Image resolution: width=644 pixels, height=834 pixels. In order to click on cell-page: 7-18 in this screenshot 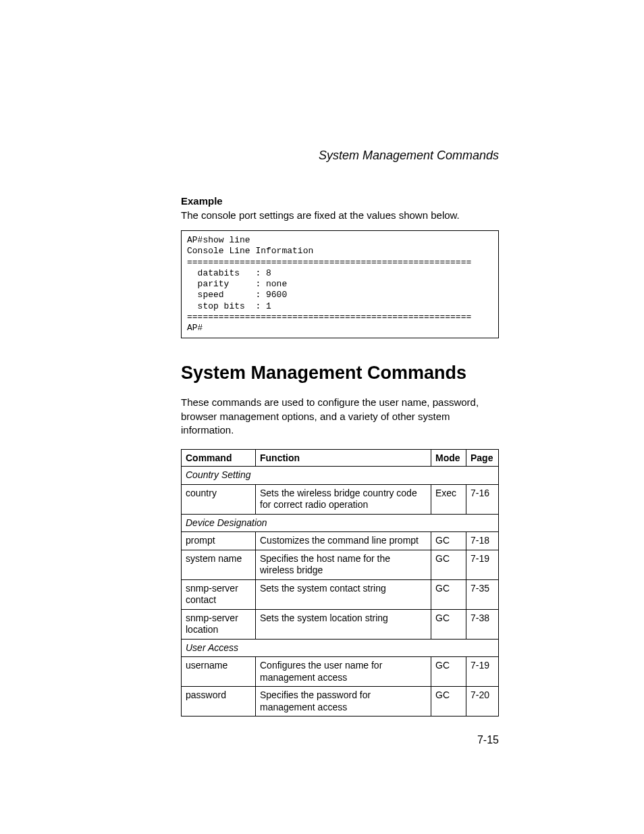, I will do `click(483, 542)`.